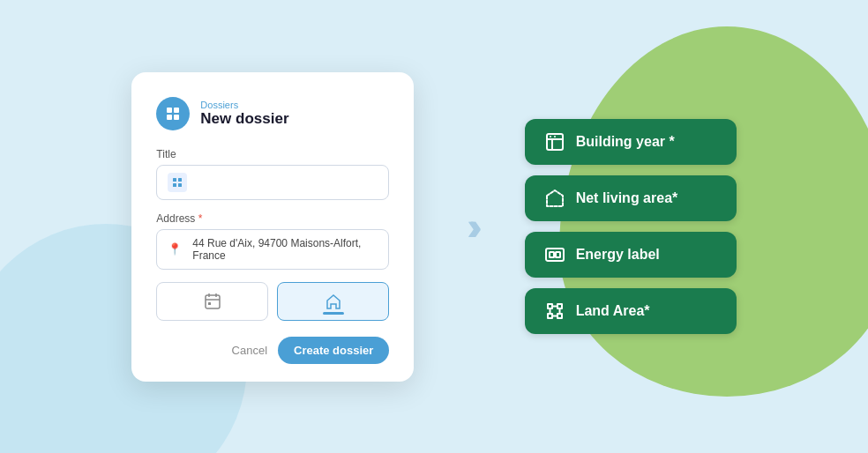 The image size is (868, 453). Describe the element at coordinates (631, 255) in the screenshot. I see `tag-energy-label: Energy label` at that location.